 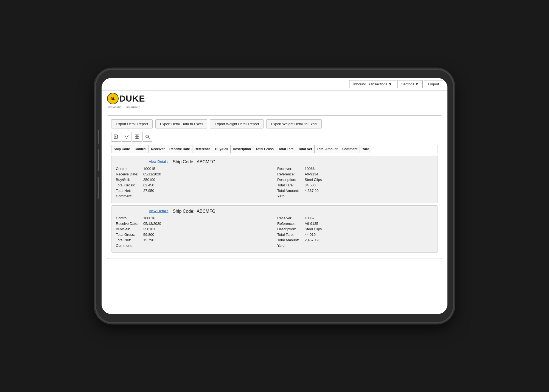 What do you see at coordinates (130, 174) in the screenshot?
I see `receive-date-label-1: Receive Date:` at bounding box center [130, 174].